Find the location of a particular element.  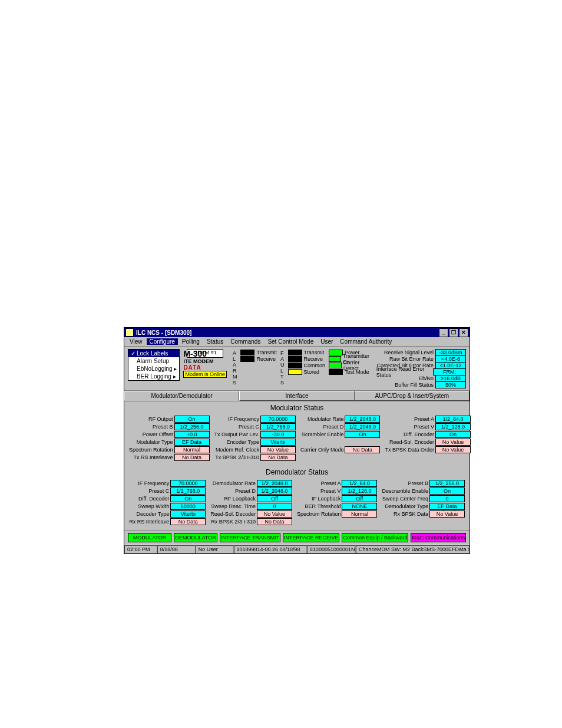

param-value: NONE is located at coordinates (359, 506).